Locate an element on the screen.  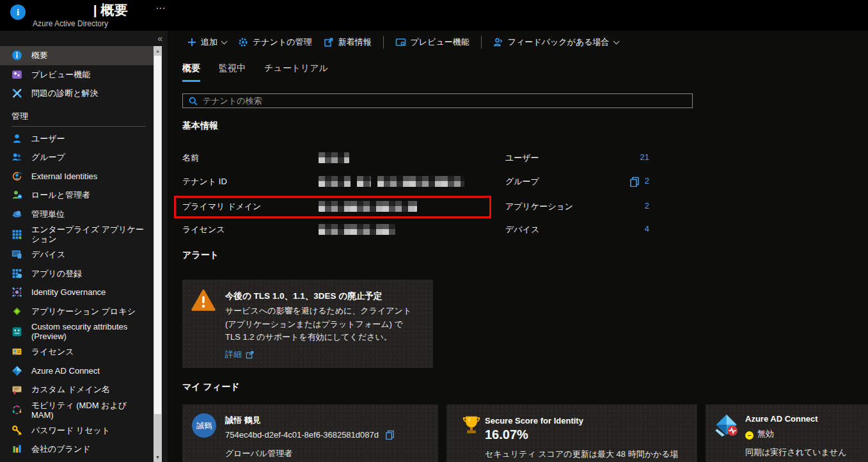
tenant-search-box is located at coordinates (438, 101).